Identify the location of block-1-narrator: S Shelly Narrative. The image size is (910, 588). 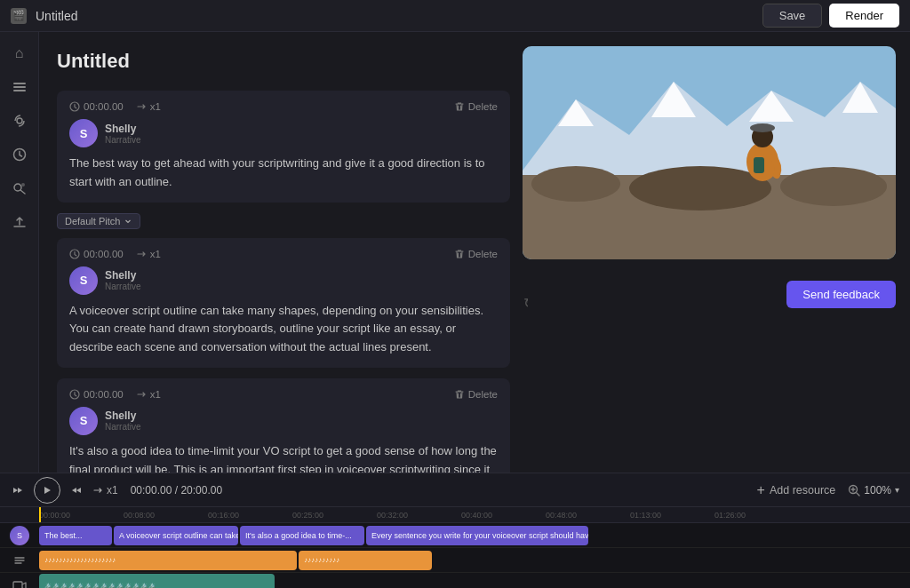
(283, 133).